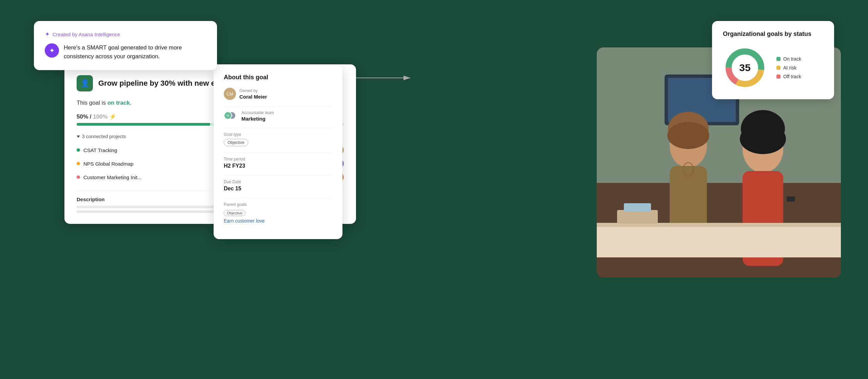 Image resolution: width=868 pixels, height=379 pixels. Describe the element at coordinates (278, 189) in the screenshot. I see `due-date-value: Dec 15` at that location.